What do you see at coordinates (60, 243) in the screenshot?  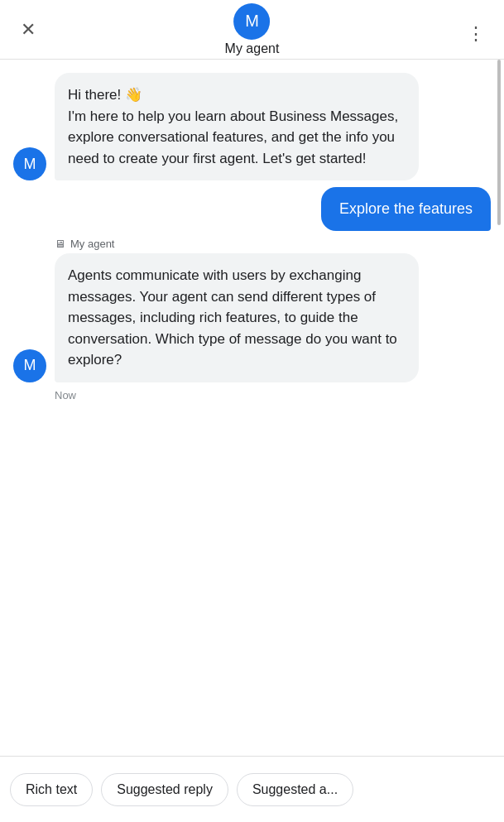 I see `agent-label-icon: 🖥` at bounding box center [60, 243].